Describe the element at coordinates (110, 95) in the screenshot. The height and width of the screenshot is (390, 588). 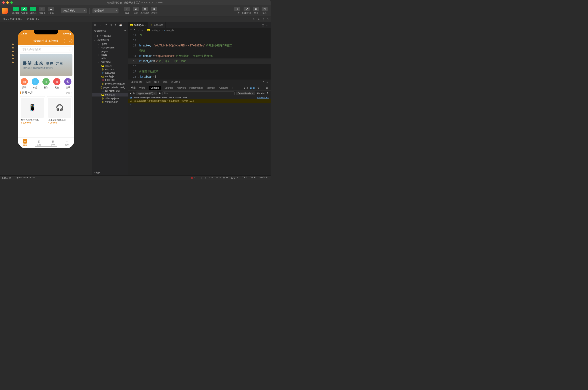
I see `file-setting.js: JSsetting.js` at that location.